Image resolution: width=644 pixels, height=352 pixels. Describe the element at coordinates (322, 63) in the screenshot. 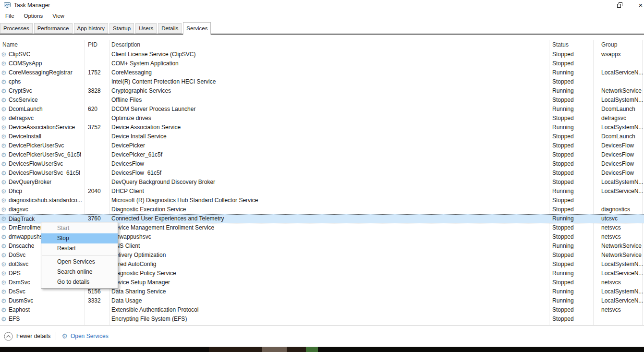

I see `table-row: ⚙COMSysAppCOM+ System ApplicationStopped` at that location.